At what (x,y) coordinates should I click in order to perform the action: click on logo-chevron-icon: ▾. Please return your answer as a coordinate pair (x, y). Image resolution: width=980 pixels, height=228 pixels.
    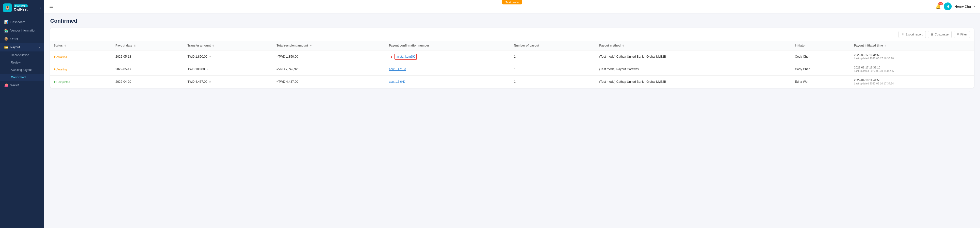
    Looking at the image, I should click on (41, 8).